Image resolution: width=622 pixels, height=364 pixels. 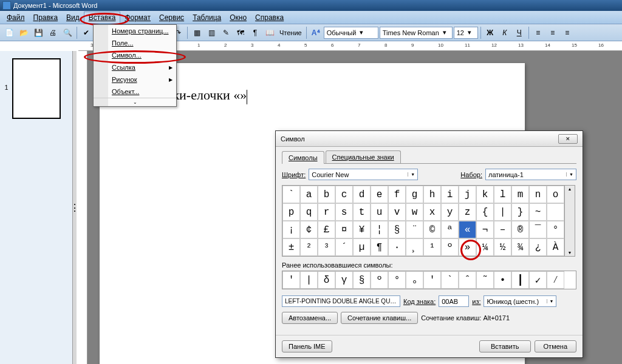 What do you see at coordinates (327, 248) in the screenshot?
I see `symbol-cell: ³` at bounding box center [327, 248].